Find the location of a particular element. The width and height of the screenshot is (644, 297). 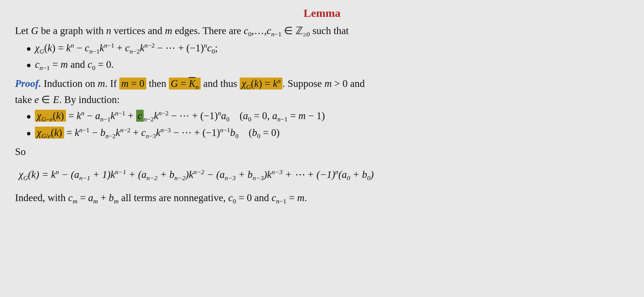

so-line: So is located at coordinates (322, 152).